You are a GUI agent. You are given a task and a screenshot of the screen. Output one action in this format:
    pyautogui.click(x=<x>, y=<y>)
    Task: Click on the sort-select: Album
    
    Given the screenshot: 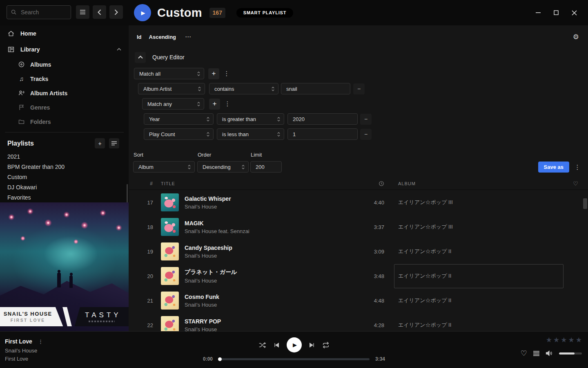 What is the action you would take?
    pyautogui.click(x=164, y=167)
    